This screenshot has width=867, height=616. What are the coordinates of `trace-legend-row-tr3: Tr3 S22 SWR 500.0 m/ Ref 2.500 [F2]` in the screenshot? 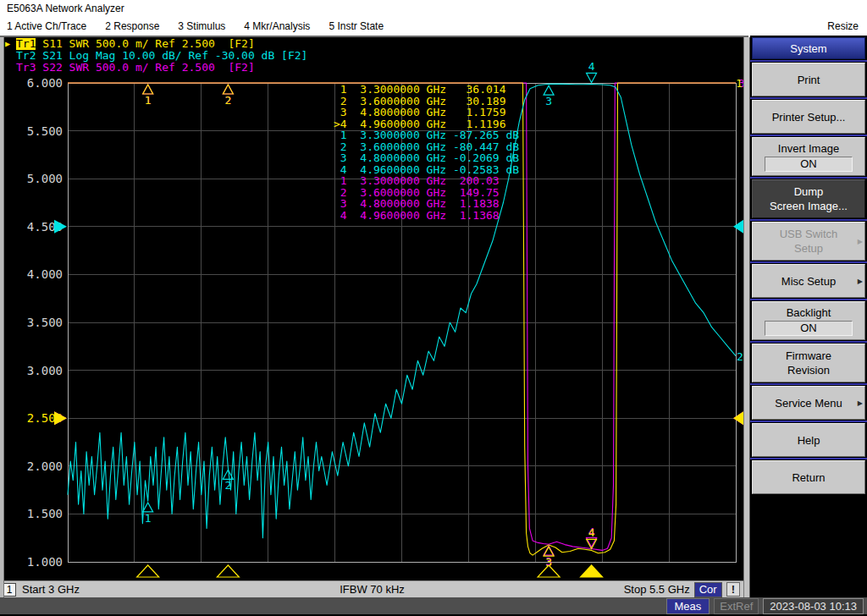 It's located at (156, 68).